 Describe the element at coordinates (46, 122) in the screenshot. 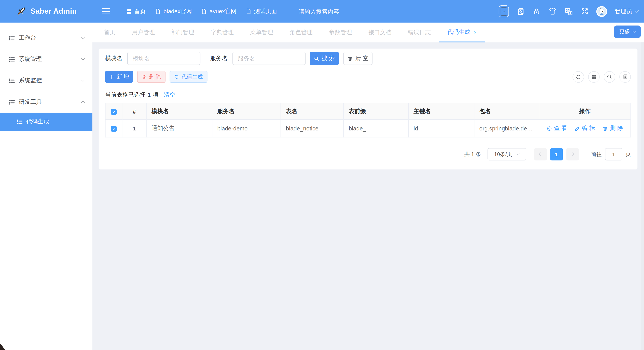

I see `sidebar-item-code-generation: 代码生成` at that location.